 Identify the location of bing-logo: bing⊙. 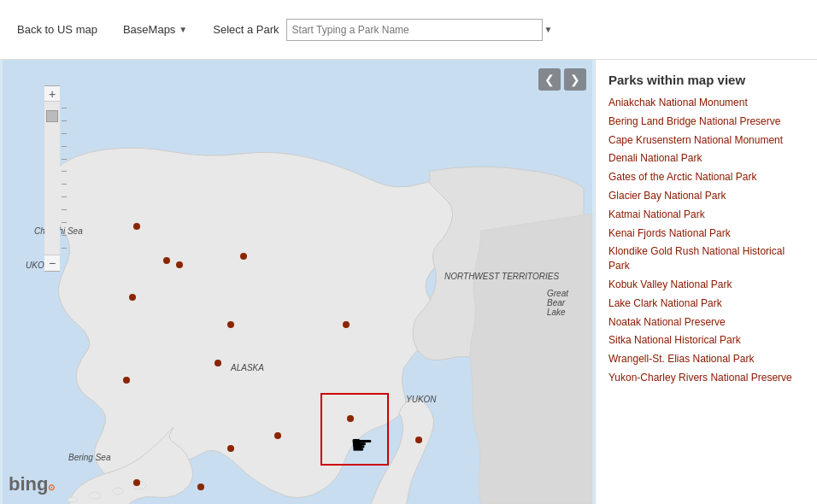
(32, 484).